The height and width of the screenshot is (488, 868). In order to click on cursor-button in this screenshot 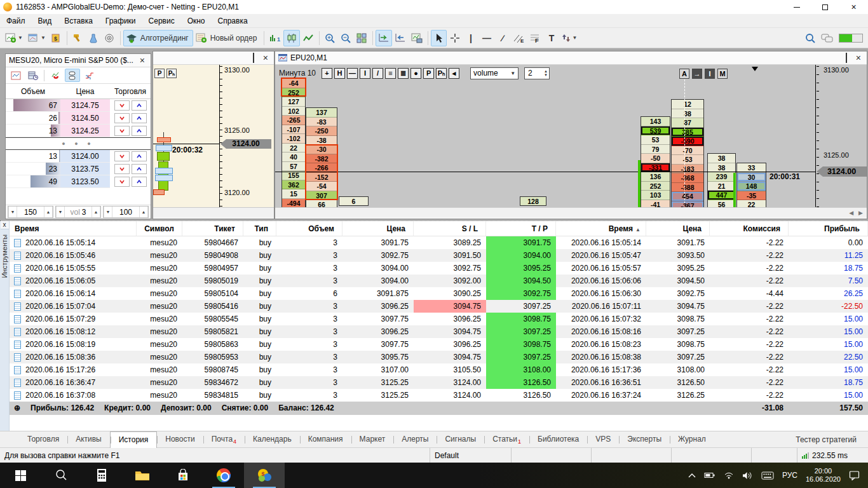, I will do `click(438, 38)`.